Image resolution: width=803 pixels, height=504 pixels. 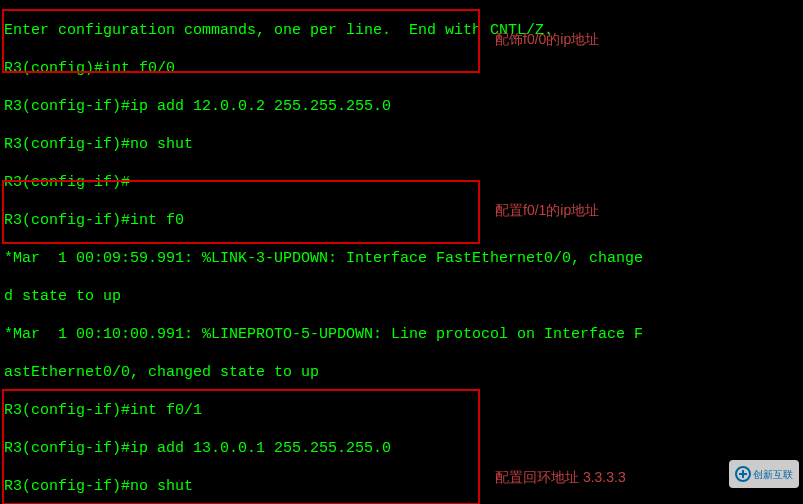 I want to click on cli-line: R3(config)#int f0/0, so click(x=402, y=68).